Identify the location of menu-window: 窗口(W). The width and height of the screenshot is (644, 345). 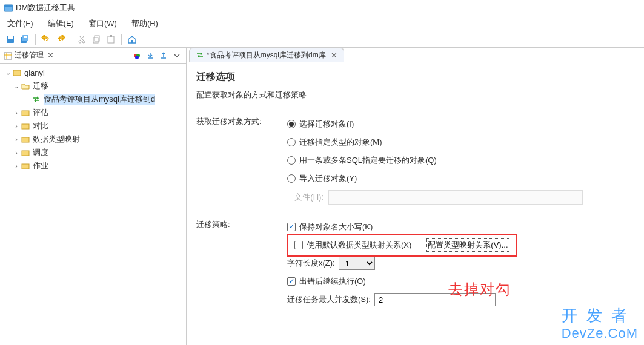
(103, 24).